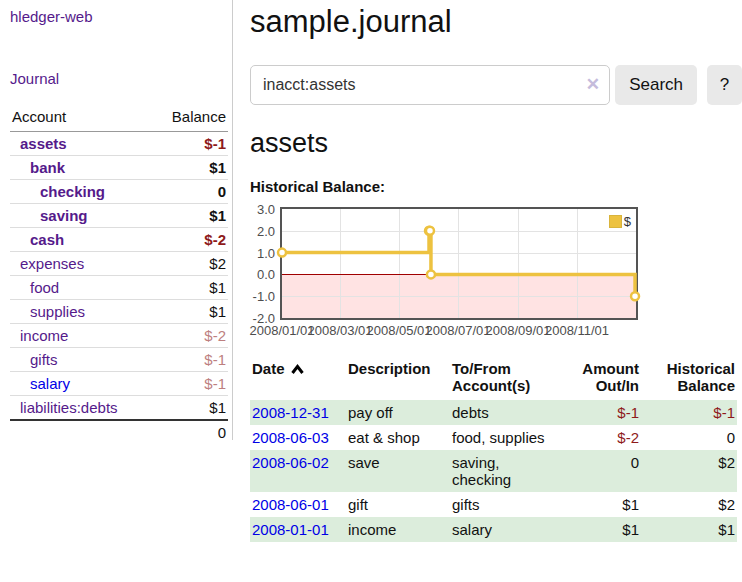 This screenshot has height=582, width=742. I want to click on account-row: gifts $-1, so click(119, 360).